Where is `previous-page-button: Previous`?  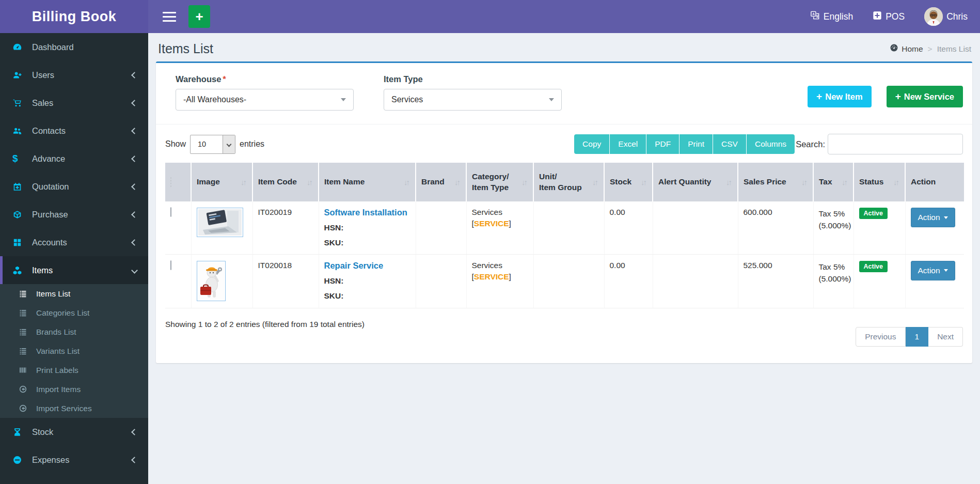 previous-page-button: Previous is located at coordinates (880, 337).